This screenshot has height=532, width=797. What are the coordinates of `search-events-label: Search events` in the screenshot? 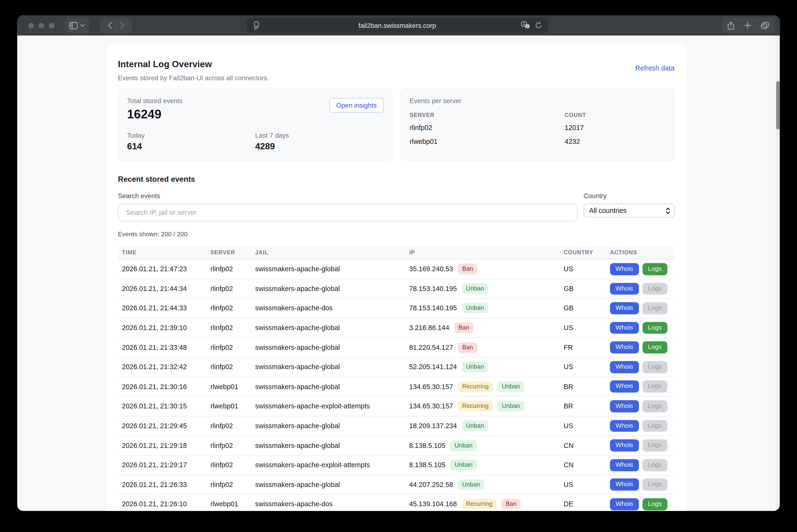 It's located at (348, 196).